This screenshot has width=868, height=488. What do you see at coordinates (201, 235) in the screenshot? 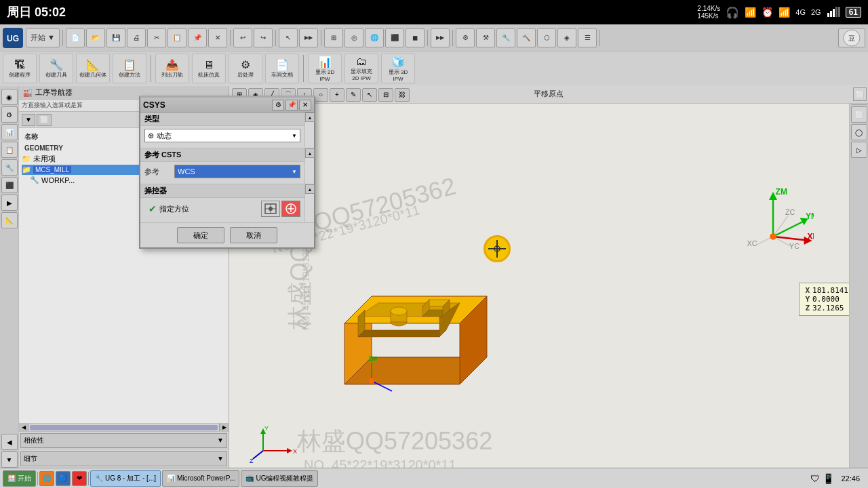
I see `dialog-ok-button: 确定` at bounding box center [201, 235].